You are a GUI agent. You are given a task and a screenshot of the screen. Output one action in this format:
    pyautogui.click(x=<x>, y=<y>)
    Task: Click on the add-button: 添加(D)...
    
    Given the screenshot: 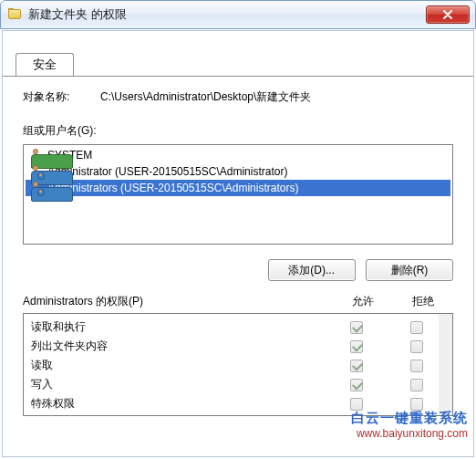 What is the action you would take?
    pyautogui.click(x=312, y=270)
    